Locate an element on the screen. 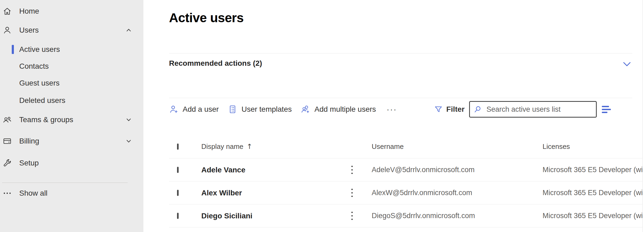 This screenshot has height=232, width=644. sidebar-item-label: Guest users is located at coordinates (40, 83).